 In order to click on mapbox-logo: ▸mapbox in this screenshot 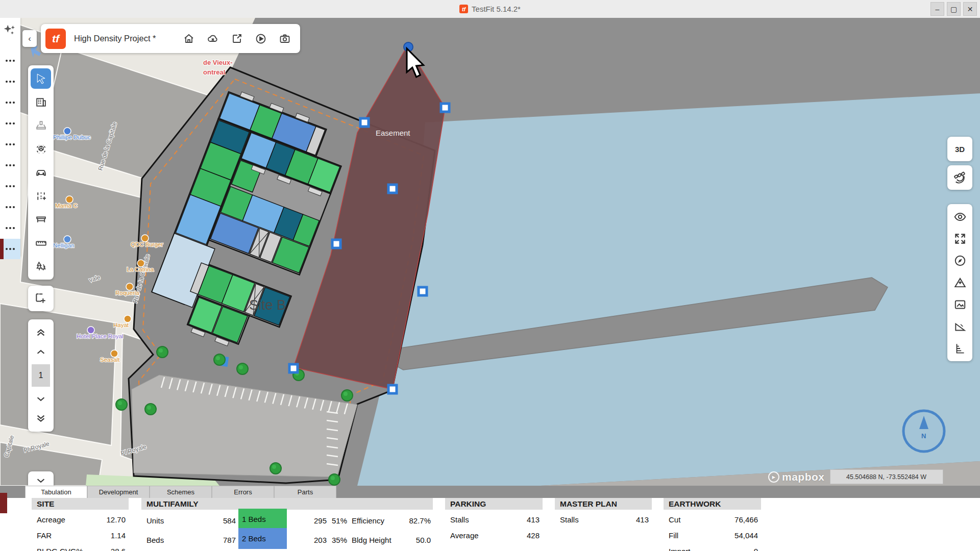, I will do `click(796, 477)`.